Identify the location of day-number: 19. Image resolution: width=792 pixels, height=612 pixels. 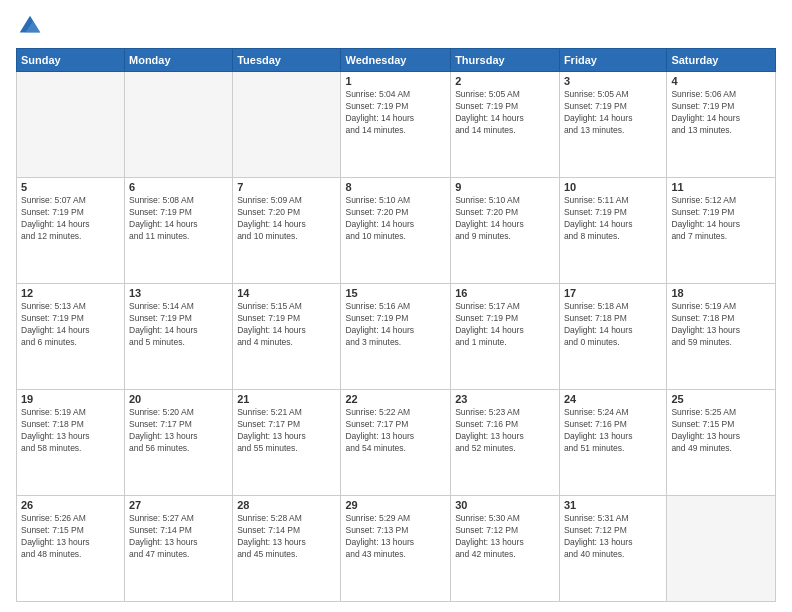
(70, 399).